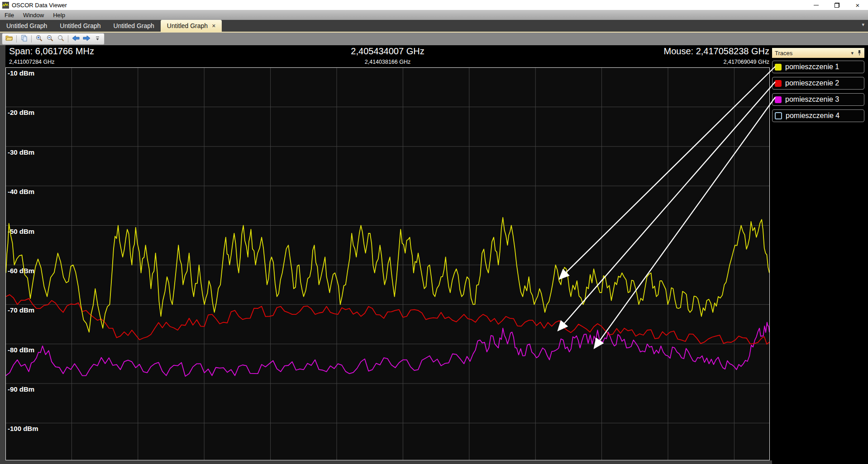  What do you see at coordinates (816, 5) in the screenshot?
I see `minimize-icon` at bounding box center [816, 5].